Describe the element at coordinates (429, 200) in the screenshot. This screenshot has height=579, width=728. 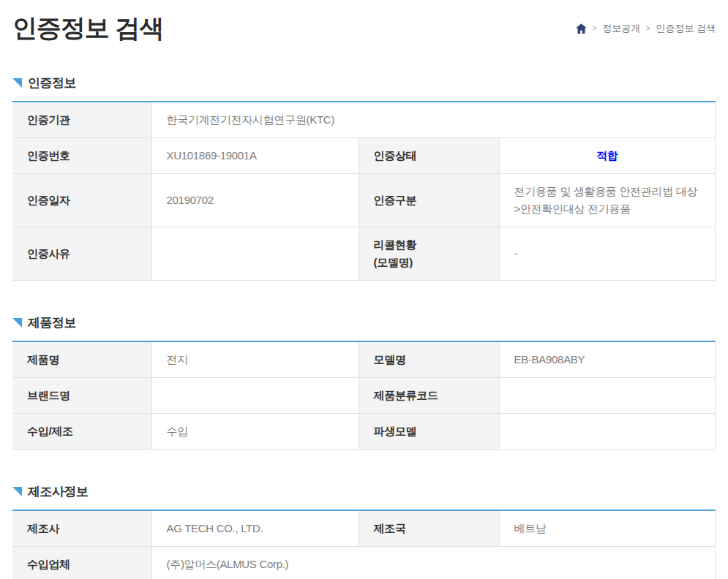
I see `field-label: 인증구분` at that location.